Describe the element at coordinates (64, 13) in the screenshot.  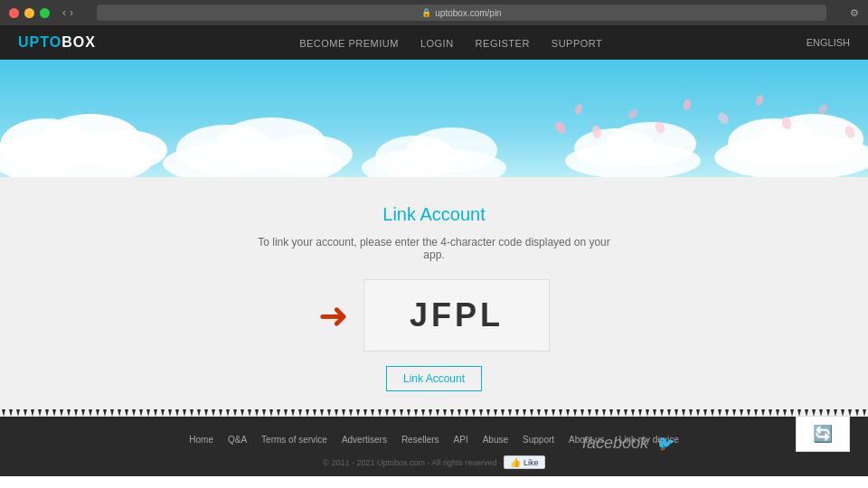
I see `back-icon: ‹` at that location.